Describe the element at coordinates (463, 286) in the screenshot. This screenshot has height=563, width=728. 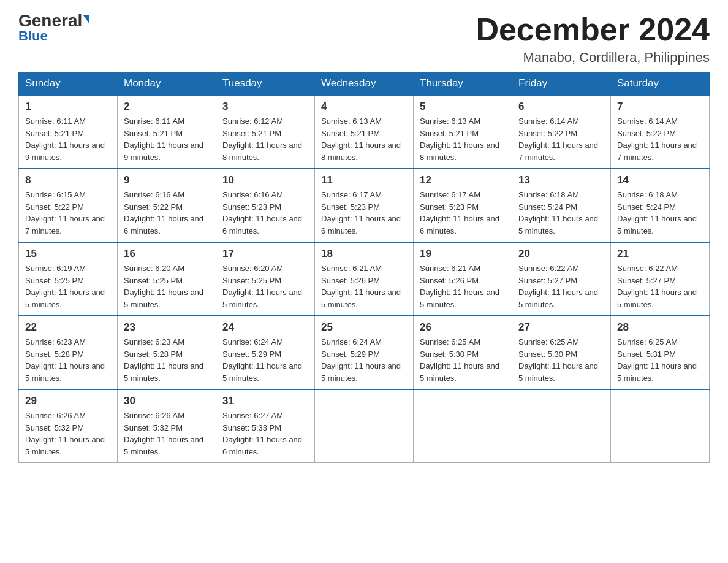
I see `day-info: Sunrise: 6:21 AMSunset: 5:26 PMDaylight:…` at that location.